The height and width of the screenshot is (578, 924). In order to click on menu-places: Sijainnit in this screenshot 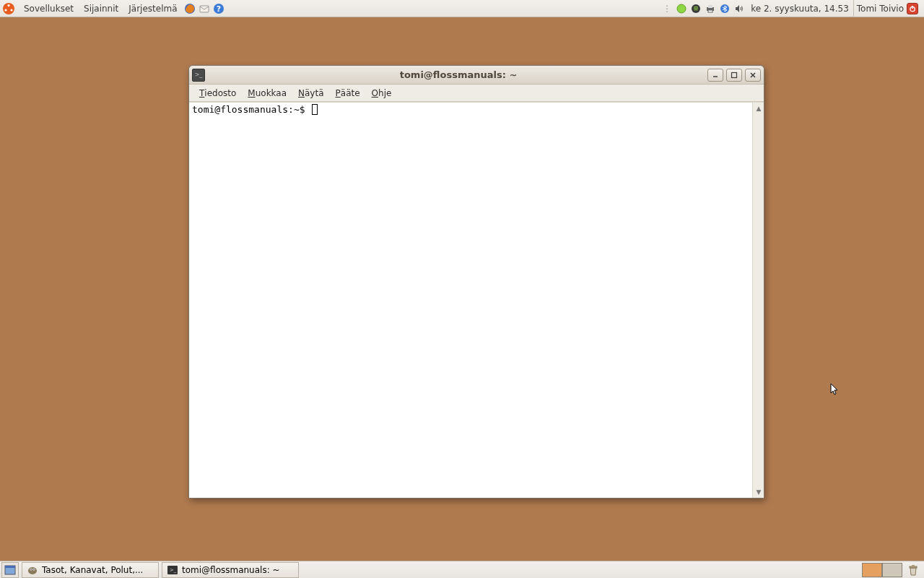, I will do `click(101, 9)`.